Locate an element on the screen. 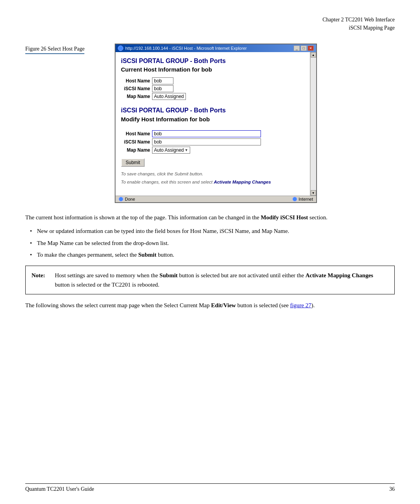 The width and height of the screenshot is (420, 504). note-text-mid: button is selected but are not activated… is located at coordinates (242, 275).